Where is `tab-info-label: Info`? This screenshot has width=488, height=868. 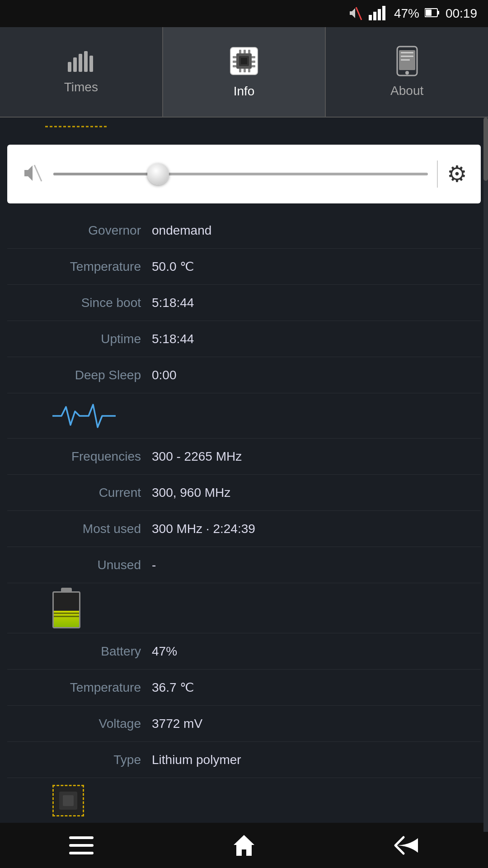
tab-info-label: Info is located at coordinates (244, 91).